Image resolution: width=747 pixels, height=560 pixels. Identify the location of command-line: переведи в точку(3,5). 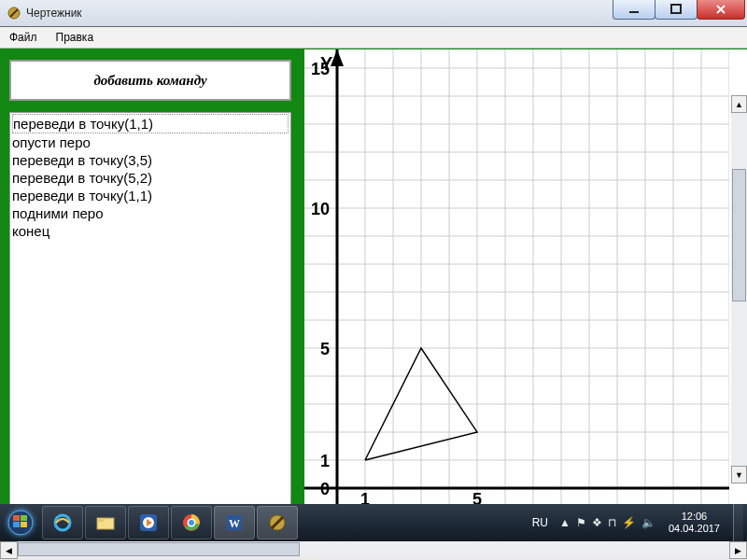
(150, 161).